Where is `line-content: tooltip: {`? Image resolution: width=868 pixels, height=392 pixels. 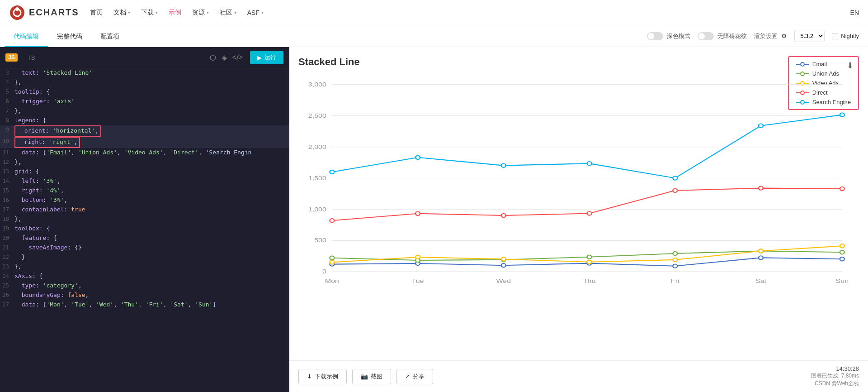
line-content: tooltip: { is located at coordinates (32, 92).